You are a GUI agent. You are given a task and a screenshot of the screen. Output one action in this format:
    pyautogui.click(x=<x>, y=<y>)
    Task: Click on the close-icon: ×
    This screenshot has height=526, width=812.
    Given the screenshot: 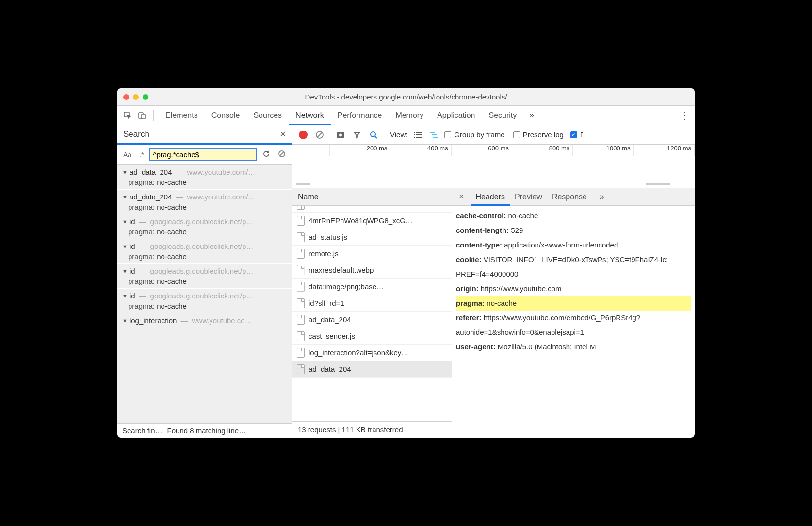 What is the action you would take?
    pyautogui.click(x=283, y=134)
    